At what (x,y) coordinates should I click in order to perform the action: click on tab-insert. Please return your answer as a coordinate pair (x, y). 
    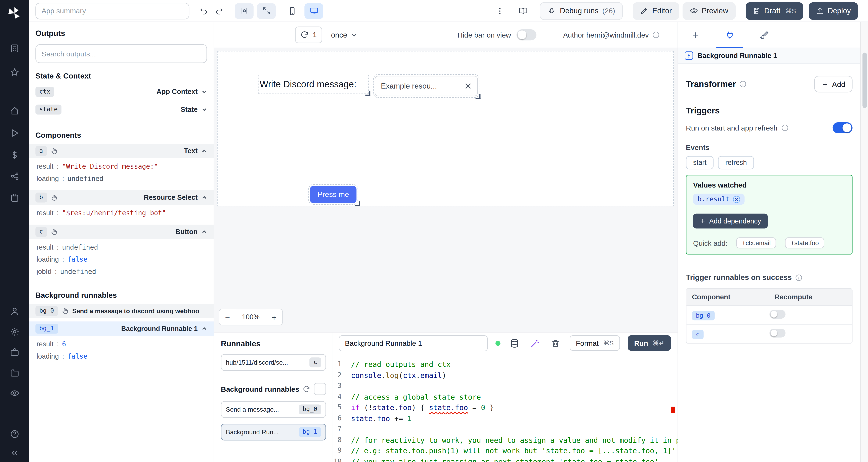
    Looking at the image, I should click on (695, 35).